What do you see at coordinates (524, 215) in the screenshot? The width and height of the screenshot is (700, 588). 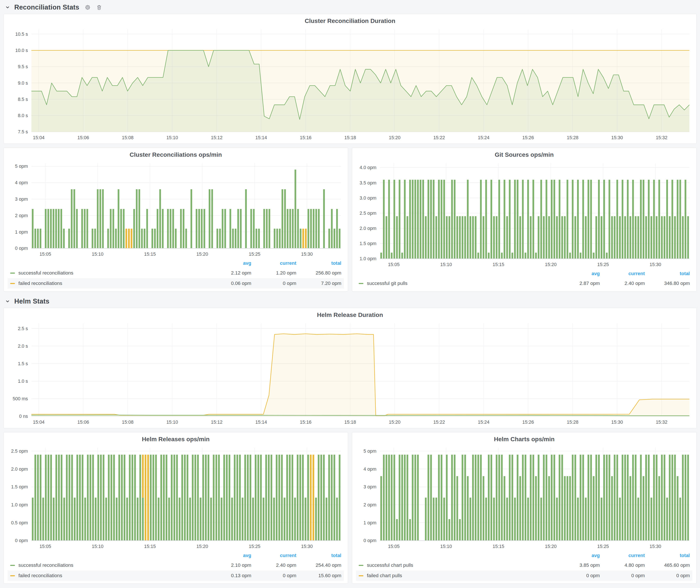 I see `chart-canvas: 4.0 opm3.5 opm3.0 opm2.5 opm2.0 opm1.5 o…` at bounding box center [524, 215].